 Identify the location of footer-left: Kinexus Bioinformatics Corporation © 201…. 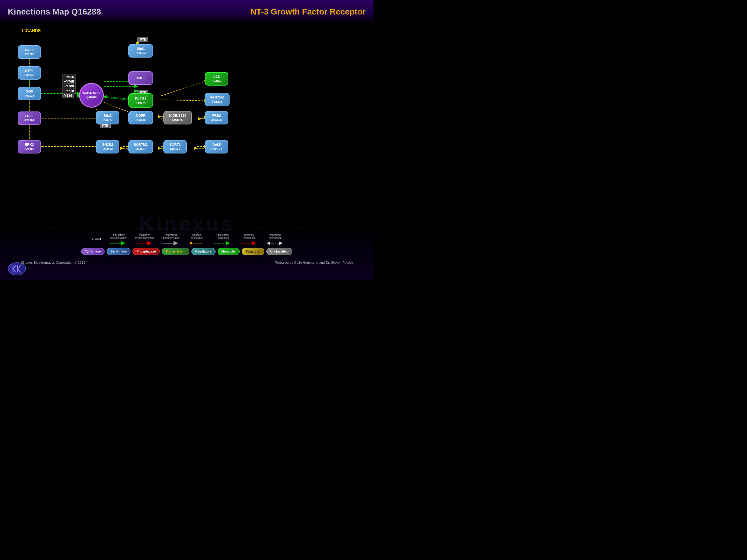
(53, 261).